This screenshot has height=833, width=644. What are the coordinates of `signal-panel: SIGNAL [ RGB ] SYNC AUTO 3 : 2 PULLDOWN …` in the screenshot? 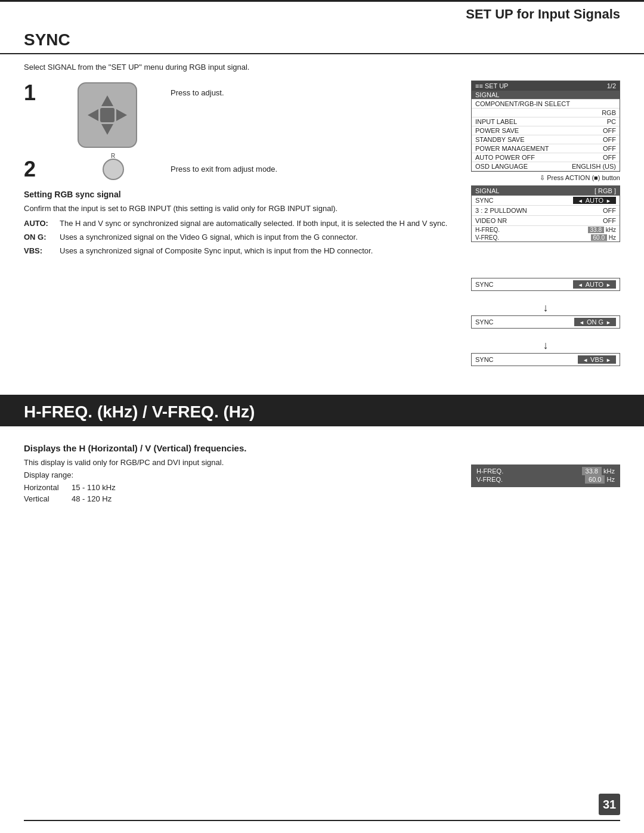 It's located at (546, 213).